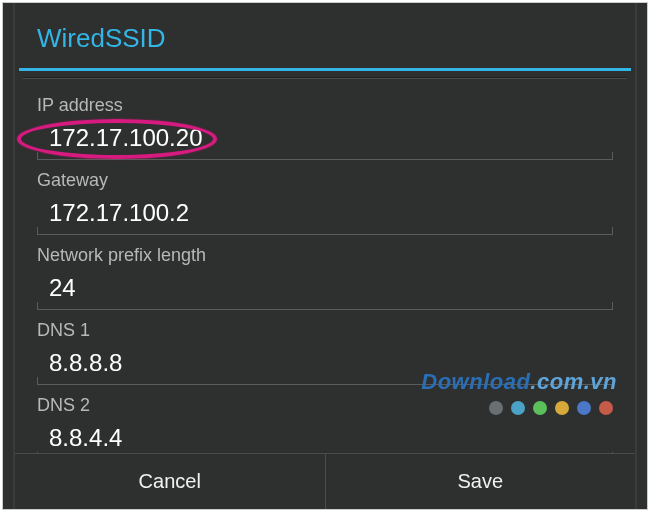  Describe the element at coordinates (325, 140) in the screenshot. I see `input-ip-address` at that location.